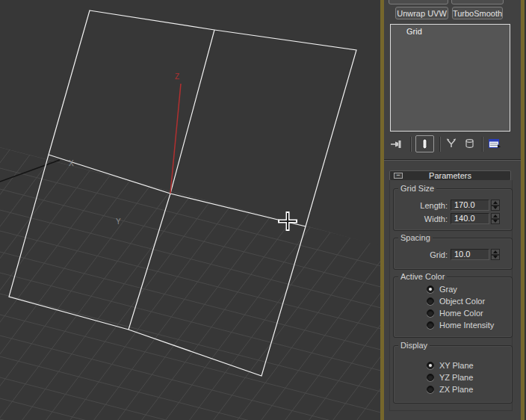 This screenshot has height=420, width=526. What do you see at coordinates (456, 377) in the screenshot?
I see `radio-label: YZ Plane` at bounding box center [456, 377].